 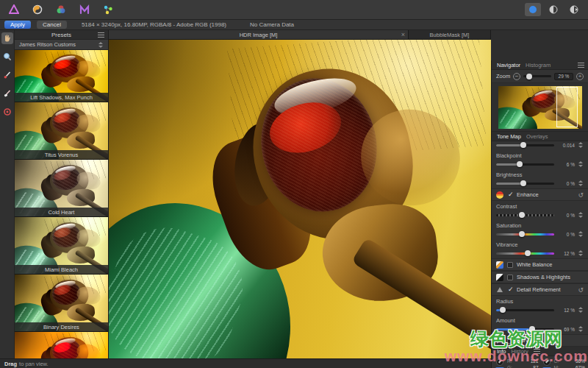 What do you see at coordinates (539, 210) in the screenshot?
I see `contrast-slider-row: Contrast 0 %` at bounding box center [539, 210].